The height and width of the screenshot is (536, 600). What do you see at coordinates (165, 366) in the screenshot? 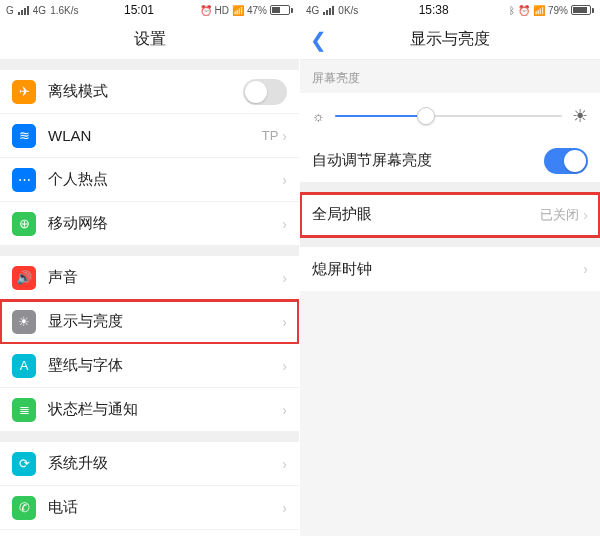
I see `row-label: 壁纸与字体` at bounding box center [165, 366].